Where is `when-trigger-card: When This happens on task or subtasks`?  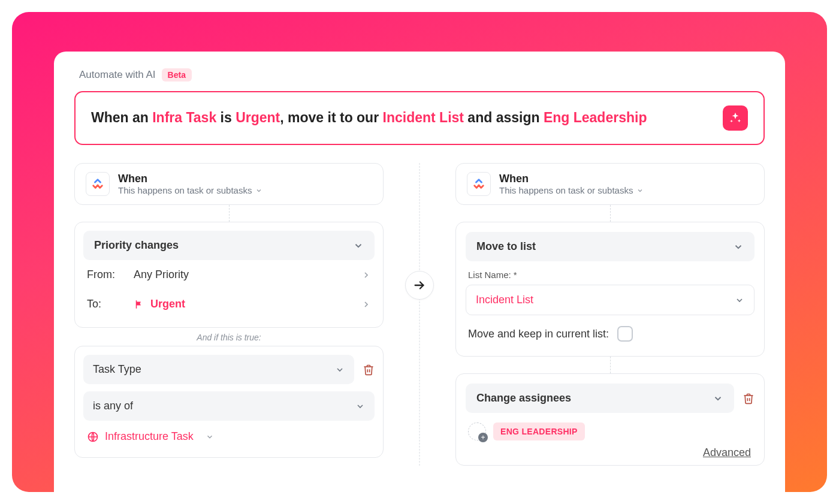
when-trigger-card: When This happens on task or subtasks is located at coordinates (229, 184).